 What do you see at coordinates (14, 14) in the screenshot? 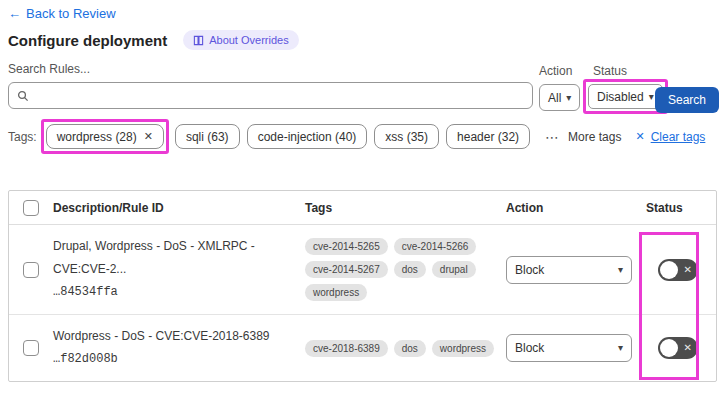
I see `back-arrow-icon: ←` at bounding box center [14, 14].